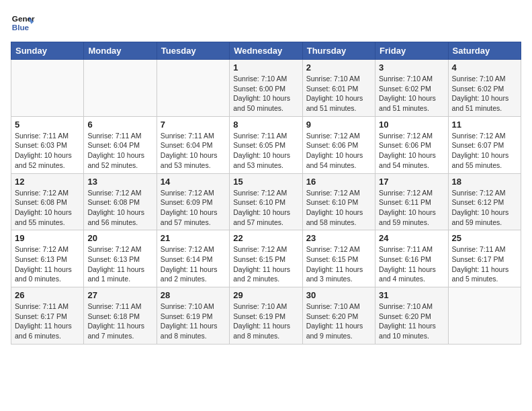 This screenshot has height=411, width=532. What do you see at coordinates (193, 259) in the screenshot?
I see `calendar-cell: 21Sunrise: 7:12 AM Sunset: 6:14 PM Dayli…` at bounding box center [193, 259].